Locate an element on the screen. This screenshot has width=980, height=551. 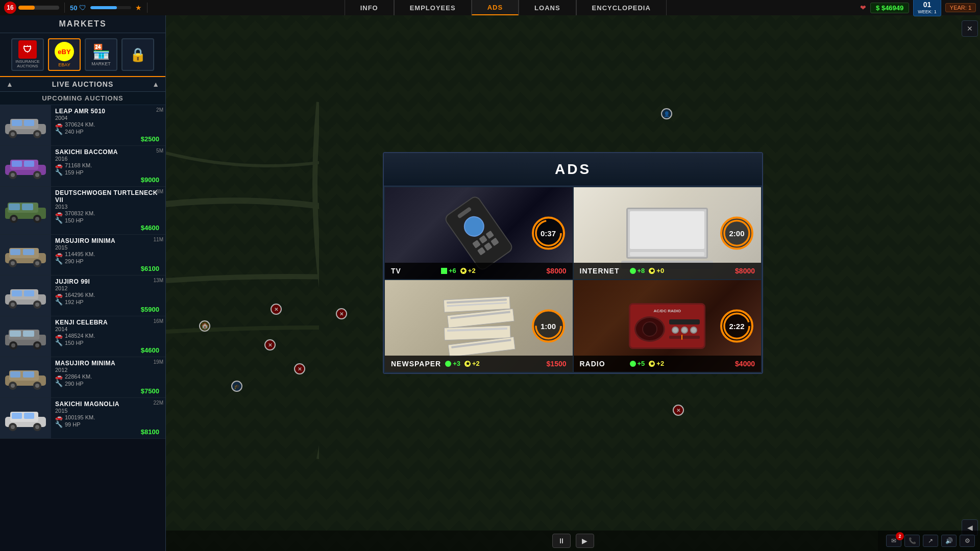
ad-card-tv: 0:37 TV +6 ★ +2 $8000 is located at coordinates (479, 233).